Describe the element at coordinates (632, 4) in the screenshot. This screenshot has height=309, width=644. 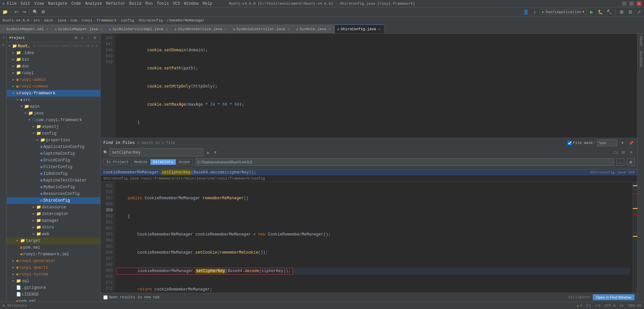
I see `maximize-button: □` at that location.